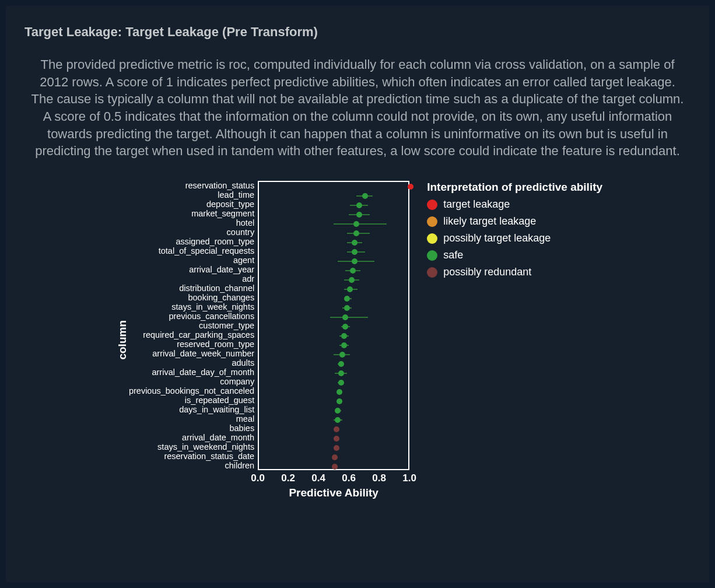  I want to click on y-tick-label: arrival_date_month, so click(191, 438).